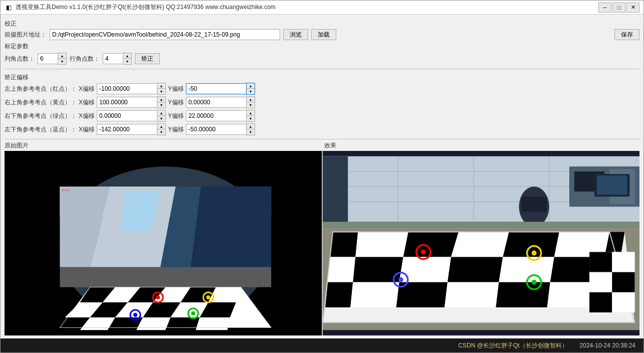 This screenshot has width=644, height=353. Describe the element at coordinates (216, 129) in the screenshot. I see `bottom-left-y-input` at that location.